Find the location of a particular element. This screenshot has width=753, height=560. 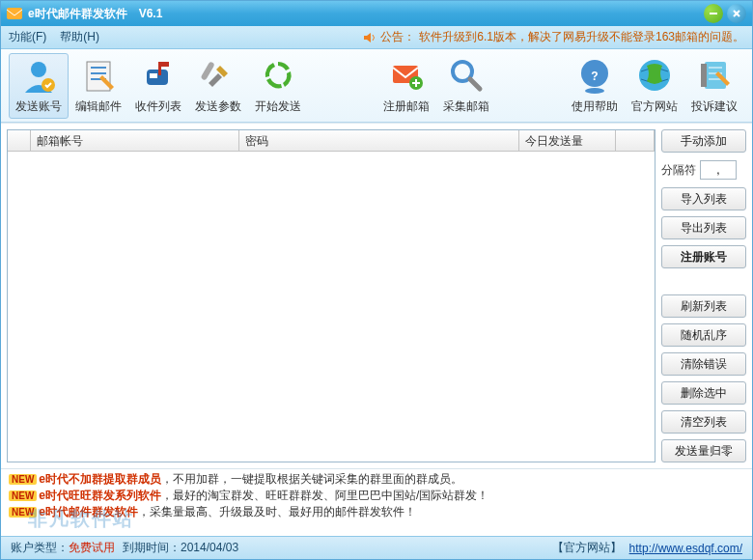

tools-icon is located at coordinates (218, 75).